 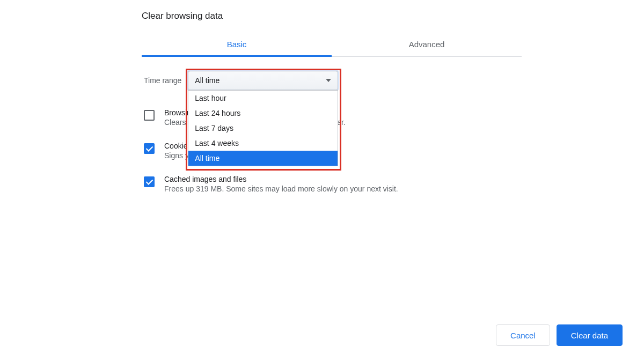 I want to click on time-range-option-selected: All time, so click(x=263, y=158).